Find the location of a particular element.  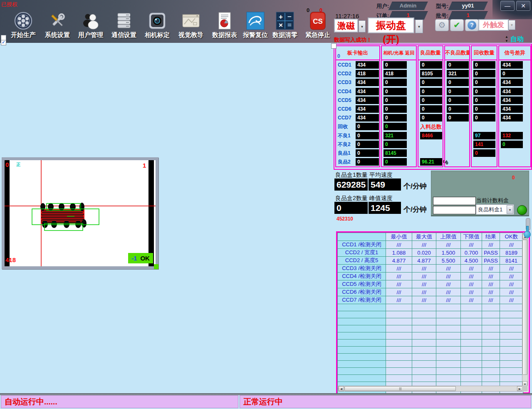

measure-value-cell: 1.500 is located at coordinates (448, 253).